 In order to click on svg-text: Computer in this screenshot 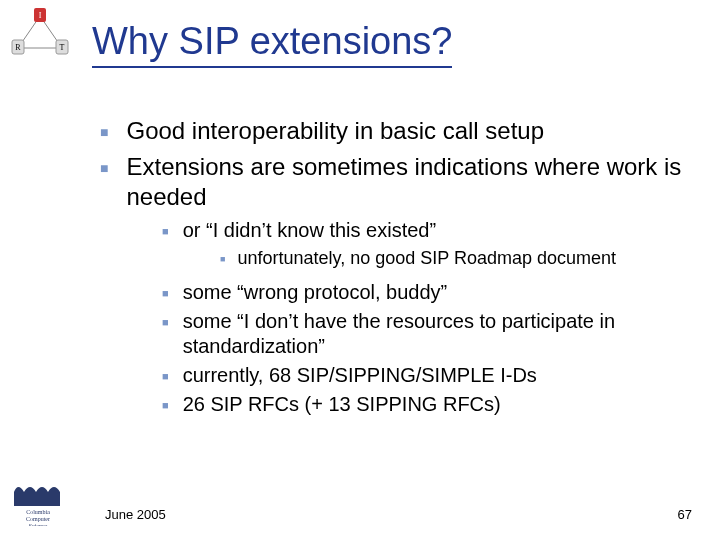, I will do `click(38, 519)`.